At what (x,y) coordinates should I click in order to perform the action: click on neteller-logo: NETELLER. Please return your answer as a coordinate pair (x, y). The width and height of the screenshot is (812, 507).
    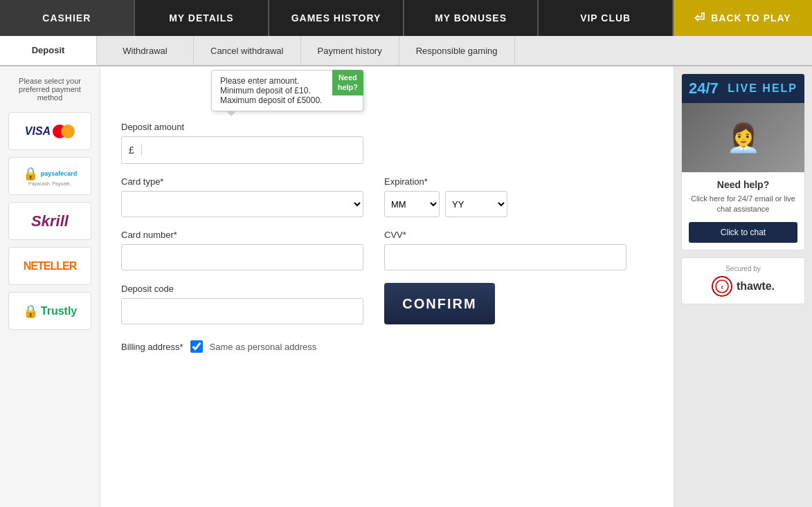
    Looking at the image, I should click on (50, 266).